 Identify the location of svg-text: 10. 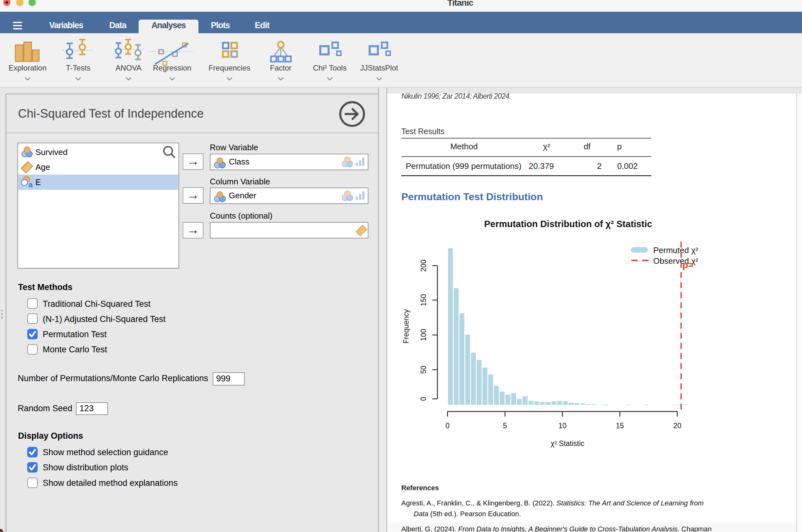
(562, 426).